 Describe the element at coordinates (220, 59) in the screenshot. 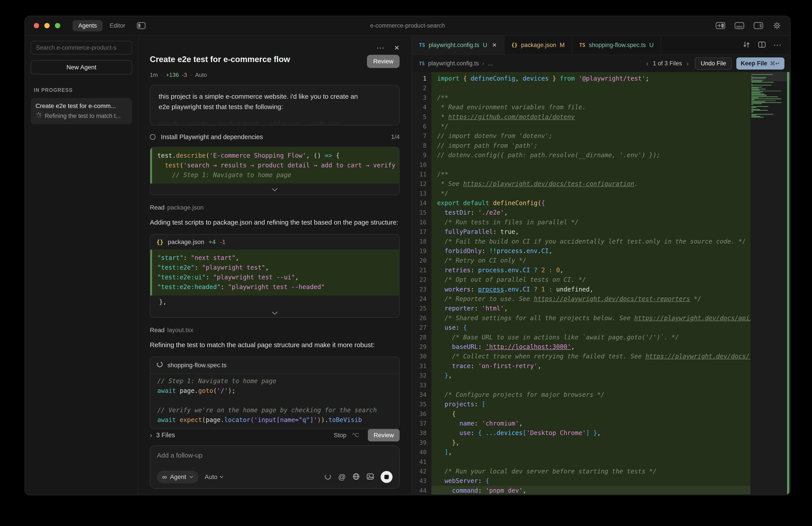

I see `agent-title: Create e2e test for e-commerce flow` at that location.